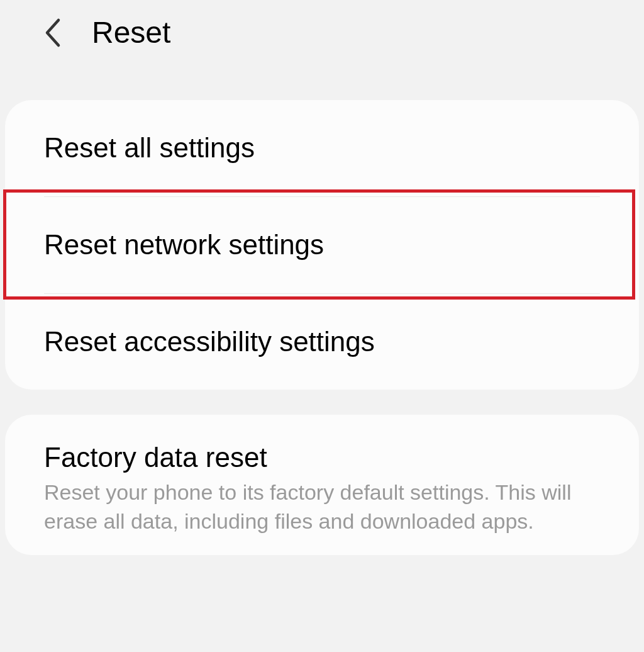 The width and height of the screenshot is (644, 652). I want to click on list-item-label: Reset network settings, so click(322, 245).